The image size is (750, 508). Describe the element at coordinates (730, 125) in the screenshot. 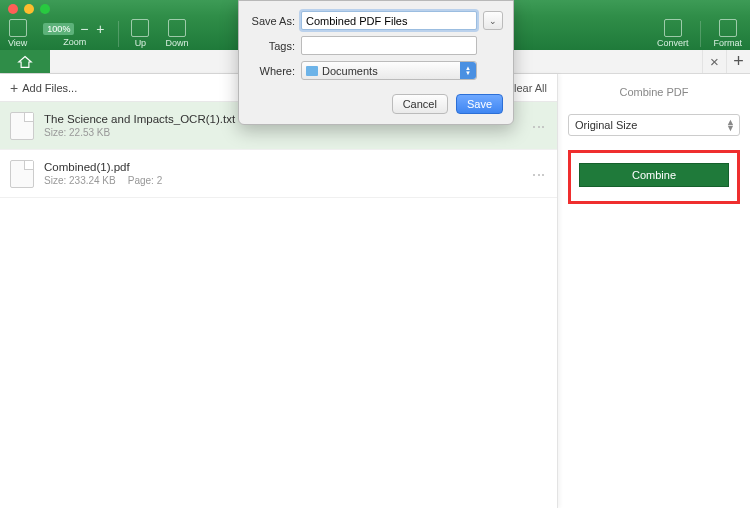

I see `select-caret-icon: ▲▼` at that location.